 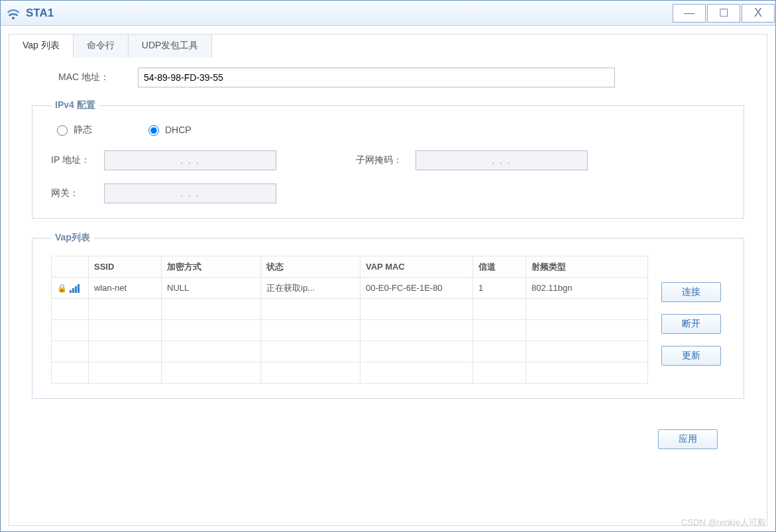 I want to click on vap-header-row: SSID 加密方式 状态 VAP MAC 信道 射频类型, so click(x=350, y=267).